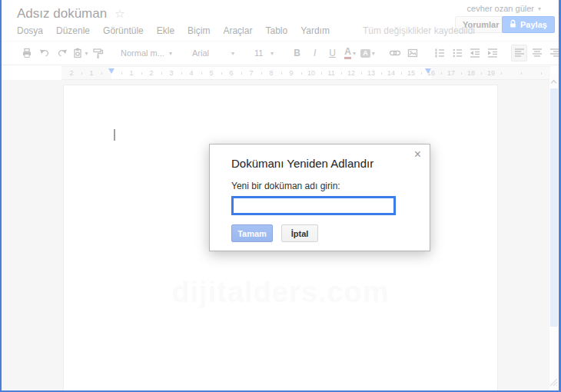 The height and width of the screenshot is (392, 561). I want to click on window-frame, so click(1, 196).